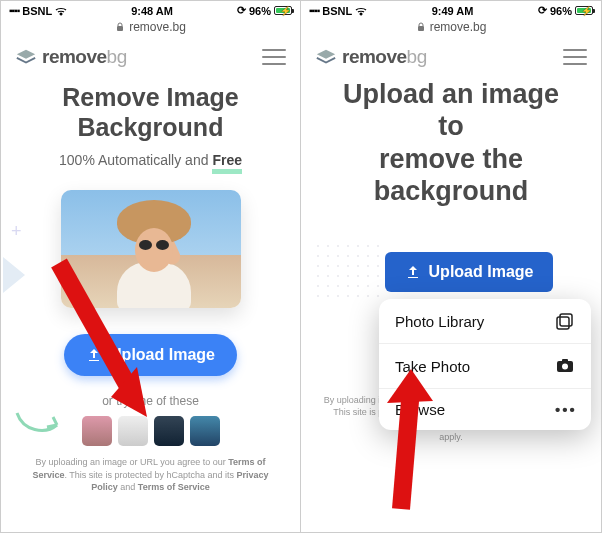  I want to click on option-label: Photo Library, so click(440, 322).